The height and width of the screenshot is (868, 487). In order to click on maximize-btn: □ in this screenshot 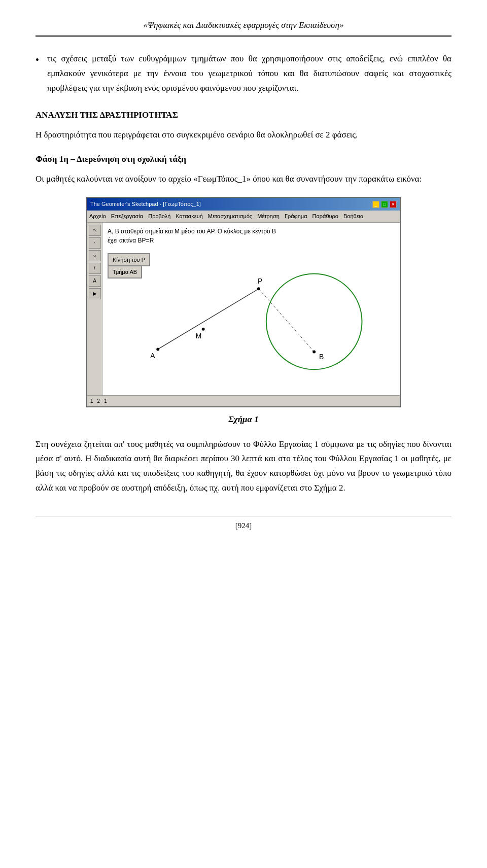, I will do `click(385, 204)`.